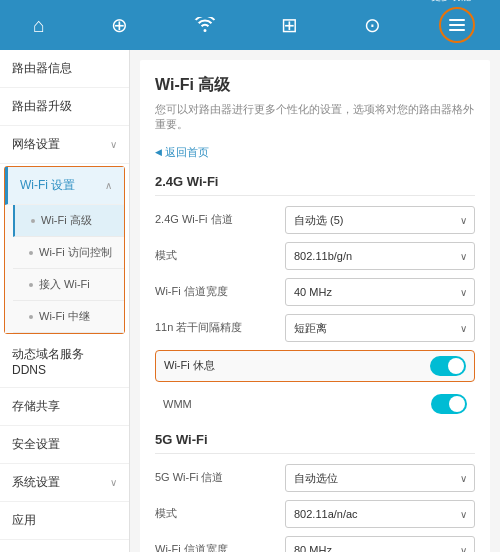  What do you see at coordinates (220, 478) in the screenshot?
I see `label-5-channel: 5G Wi-Fi 信道` at bounding box center [220, 478].